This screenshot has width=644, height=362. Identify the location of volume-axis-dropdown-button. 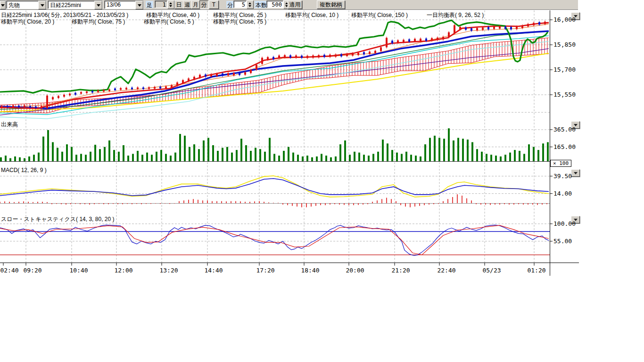
(575, 125).